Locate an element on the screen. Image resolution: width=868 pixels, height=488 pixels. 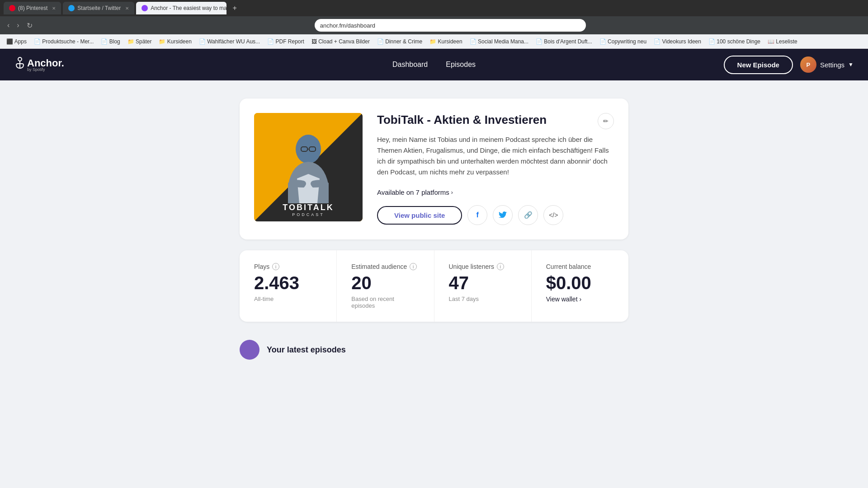
bookmark-social: 📄 Social Media Mana... is located at coordinates (499, 42).